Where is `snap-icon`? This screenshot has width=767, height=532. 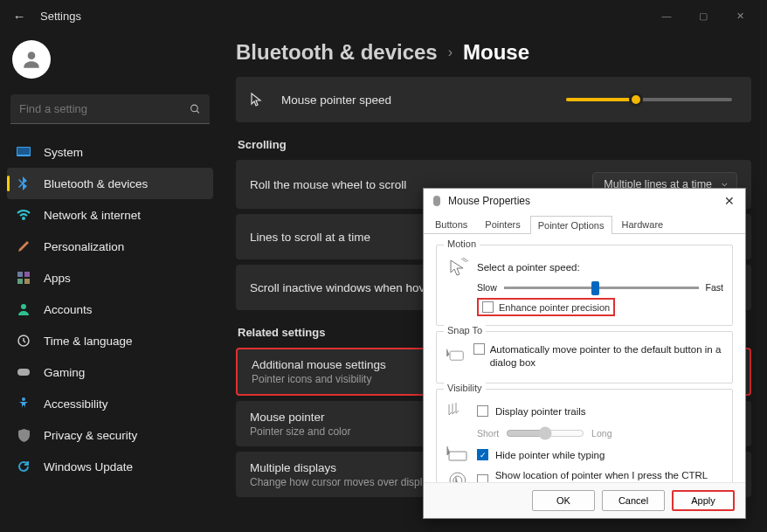
snap-icon is located at coordinates (456, 356).